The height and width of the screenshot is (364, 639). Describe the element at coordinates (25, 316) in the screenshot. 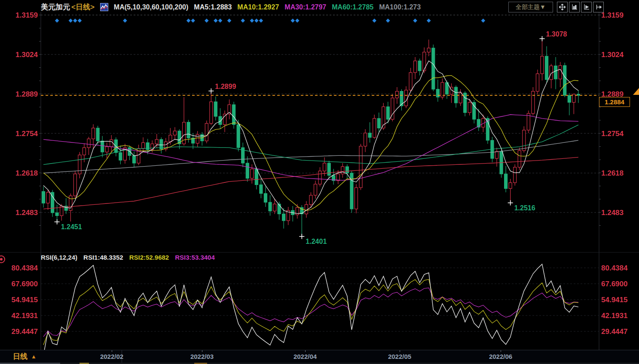

I see `rsi-axis-label: 42.1931` at that location.